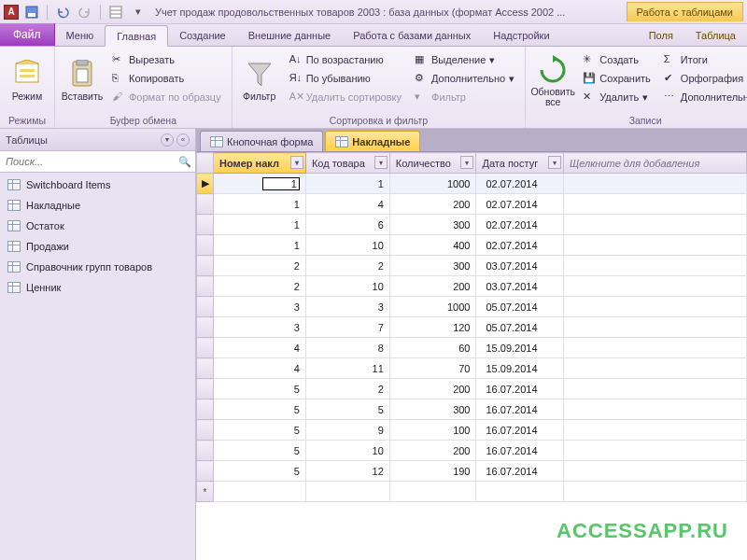 The height and width of the screenshot is (560, 747). I want to click on redo-icon, so click(85, 12).